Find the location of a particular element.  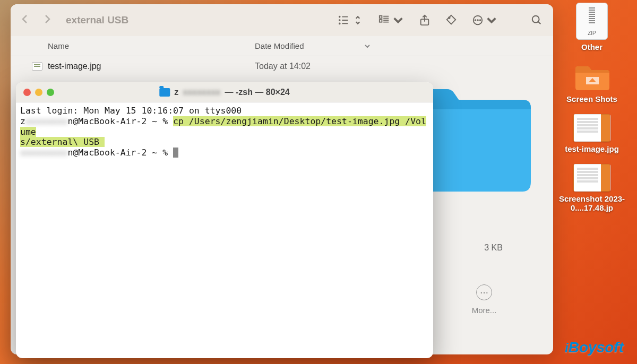

finder-toolbar: external USB is located at coordinates (282, 20).